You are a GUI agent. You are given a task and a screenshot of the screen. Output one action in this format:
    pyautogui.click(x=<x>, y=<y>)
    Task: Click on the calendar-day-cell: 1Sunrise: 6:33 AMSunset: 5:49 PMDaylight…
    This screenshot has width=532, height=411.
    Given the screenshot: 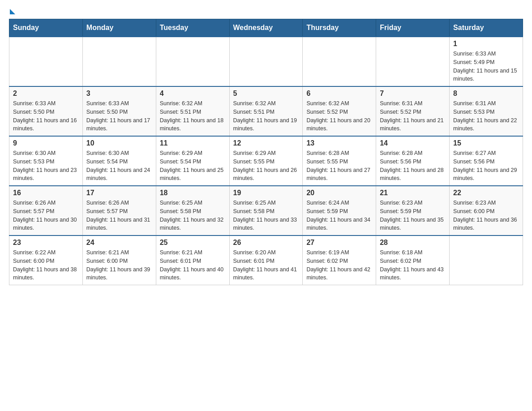 What is the action you would take?
    pyautogui.click(x=486, y=62)
    